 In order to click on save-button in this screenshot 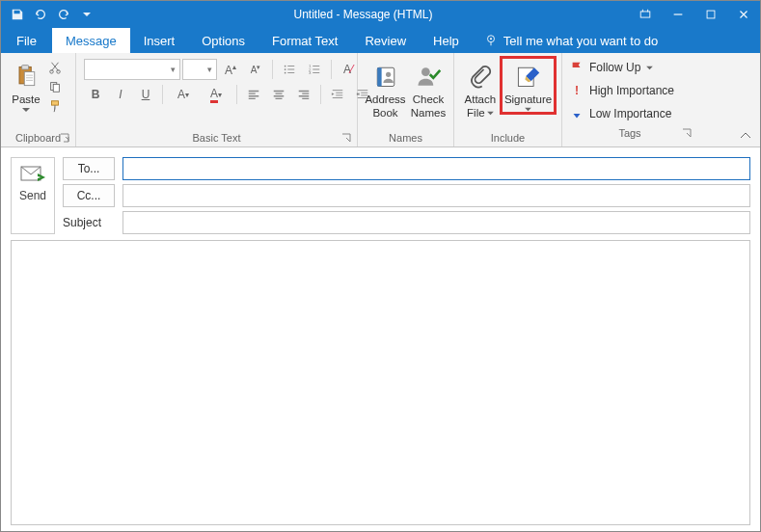, I will do `click(17, 14)`.